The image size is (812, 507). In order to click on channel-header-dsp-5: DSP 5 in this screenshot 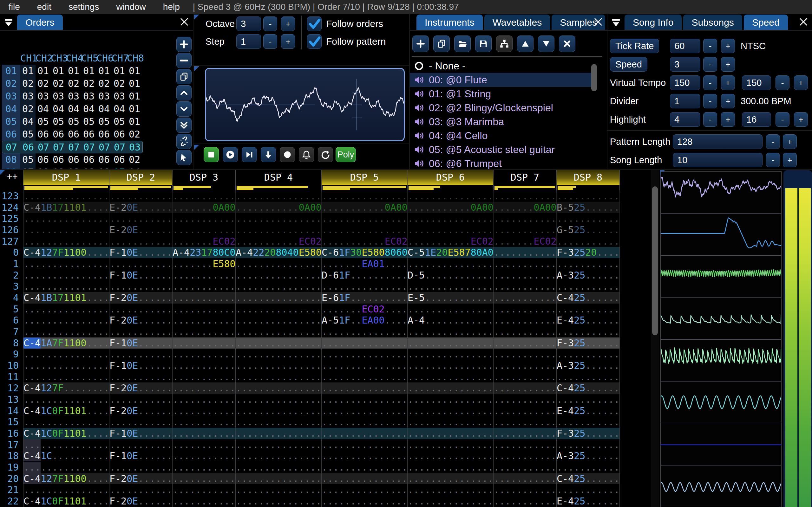, I will do `click(365, 178)`.